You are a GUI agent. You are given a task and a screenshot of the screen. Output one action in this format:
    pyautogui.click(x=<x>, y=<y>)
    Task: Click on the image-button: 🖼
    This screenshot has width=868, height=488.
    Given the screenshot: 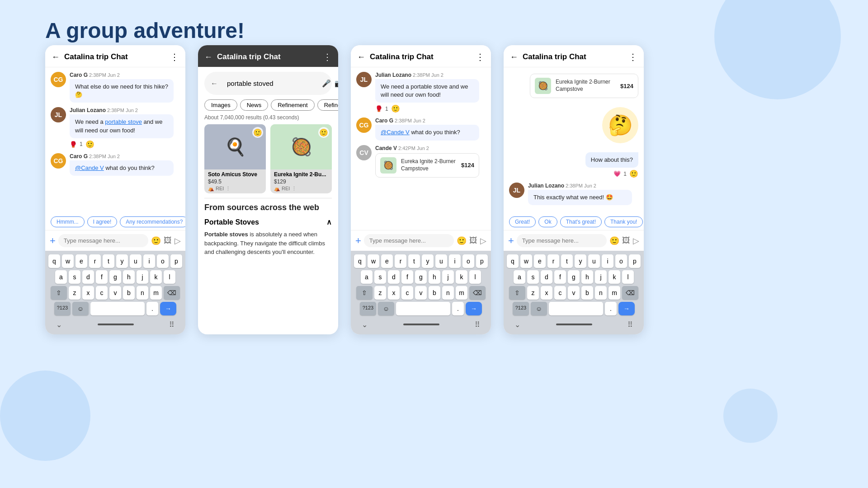 What is the action you would take?
    pyautogui.click(x=473, y=240)
    